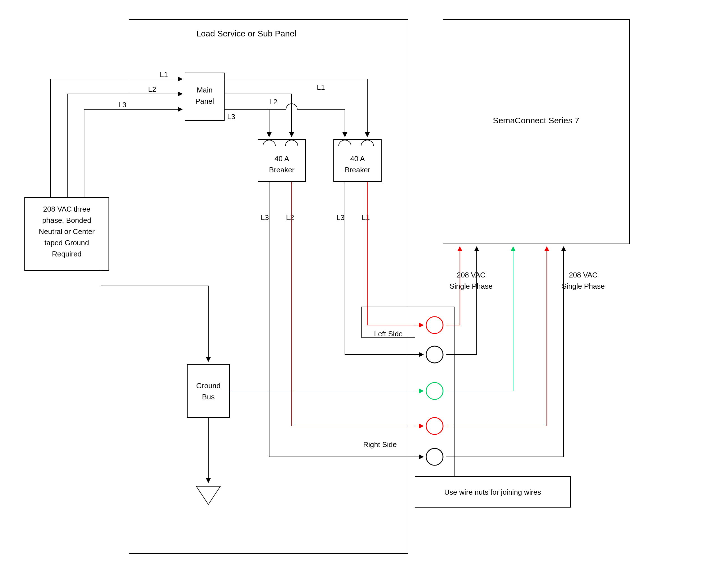 The width and height of the screenshot is (715, 588). I want to click on supply-line1: 208 VAC three, so click(67, 209).